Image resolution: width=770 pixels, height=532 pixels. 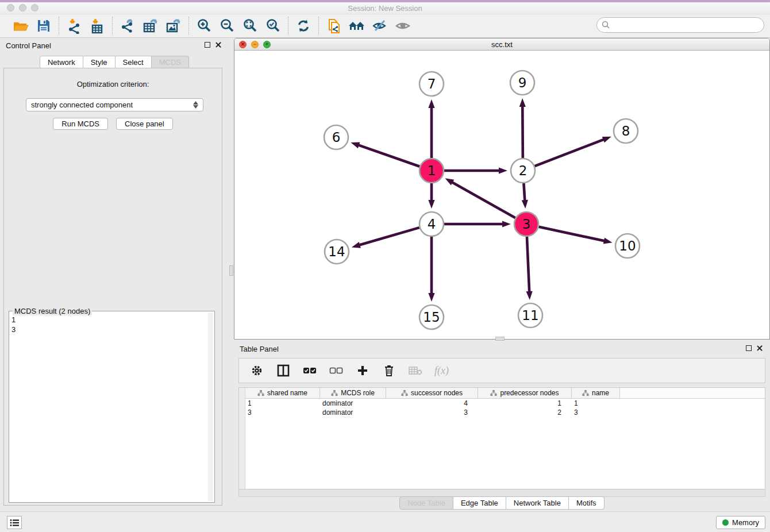 What do you see at coordinates (231, 271) in the screenshot?
I see `vertical-splitter-handle` at bounding box center [231, 271].